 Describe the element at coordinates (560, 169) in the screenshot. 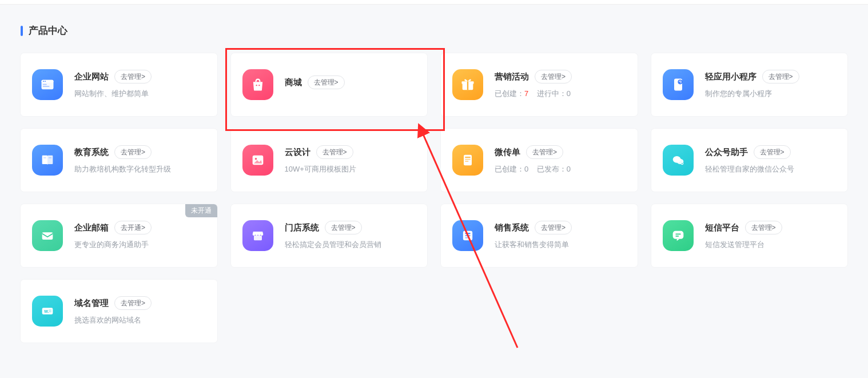

I see `card-stats: 已创建：0 已发布：0` at that location.